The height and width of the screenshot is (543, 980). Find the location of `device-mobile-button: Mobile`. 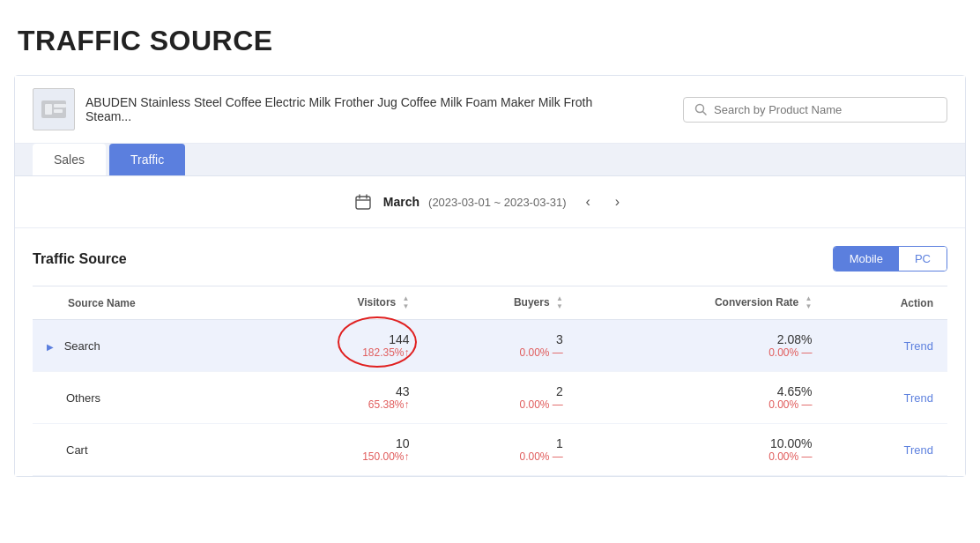

device-mobile-button: Mobile is located at coordinates (866, 259).